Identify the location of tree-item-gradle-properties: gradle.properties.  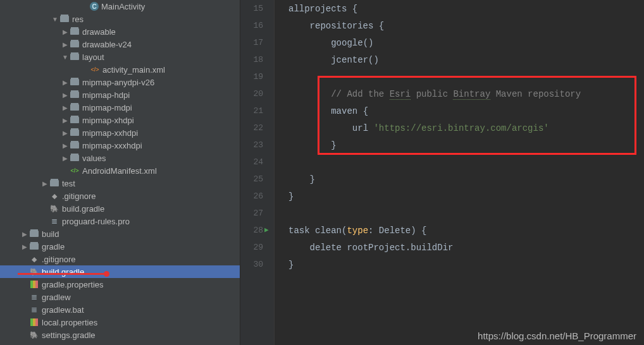
(120, 284).